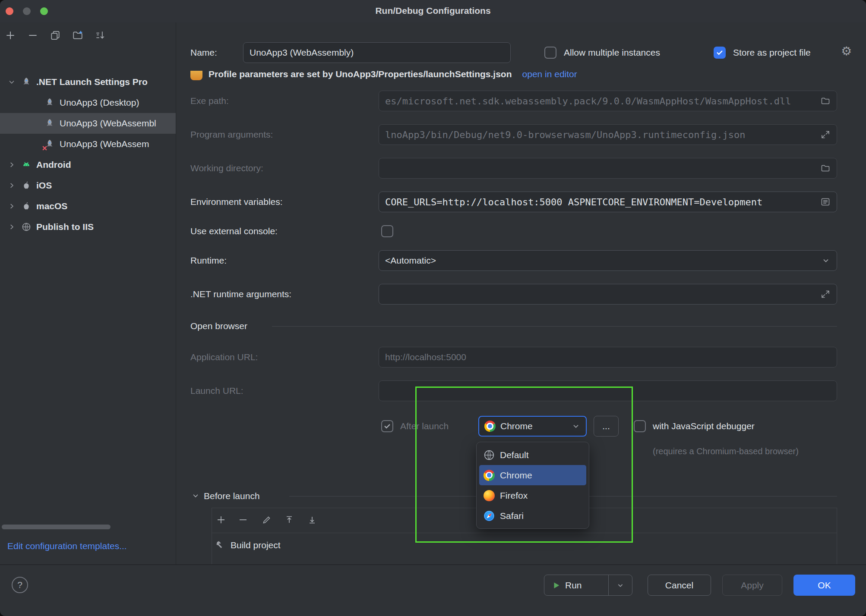 Image resolution: width=866 pixels, height=616 pixels. I want to click on browser-dropdown-popup: Default Chrome Firefox Safari, so click(533, 485).